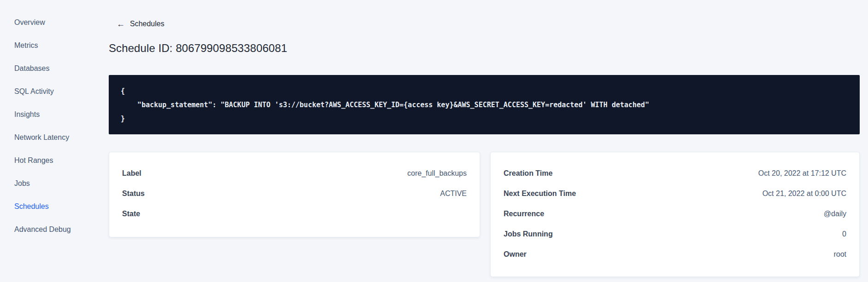  Describe the element at coordinates (844, 234) in the screenshot. I see `detail-value: 0` at that location.